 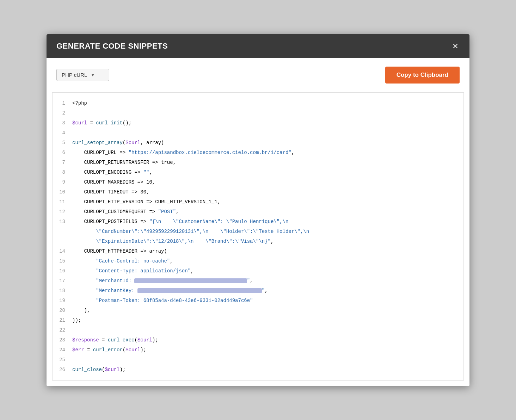 What do you see at coordinates (258, 46) in the screenshot?
I see `modal-header: GENERATE CODE SNIPPETS ×` at bounding box center [258, 46].